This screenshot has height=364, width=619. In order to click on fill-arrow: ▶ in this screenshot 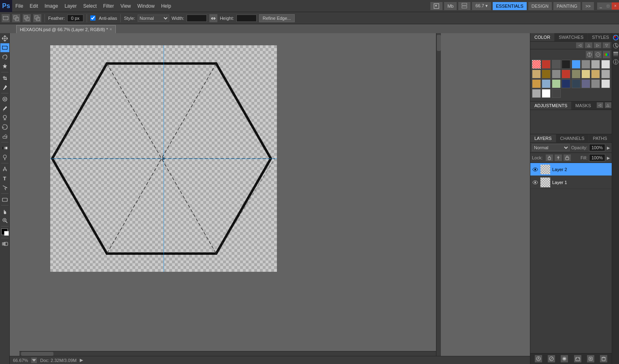, I will do `click(608, 158)`.